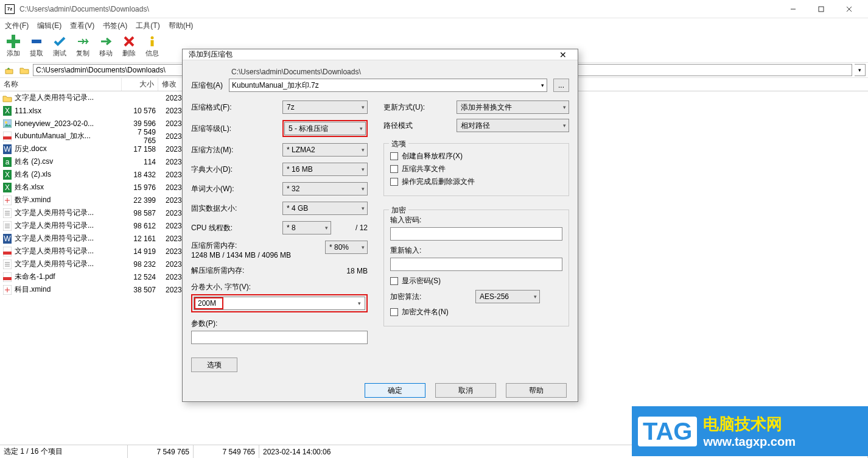 This screenshot has height=458, width=868. What do you see at coordinates (7, 162) in the screenshot?
I see `file-icon: a` at bounding box center [7, 162].